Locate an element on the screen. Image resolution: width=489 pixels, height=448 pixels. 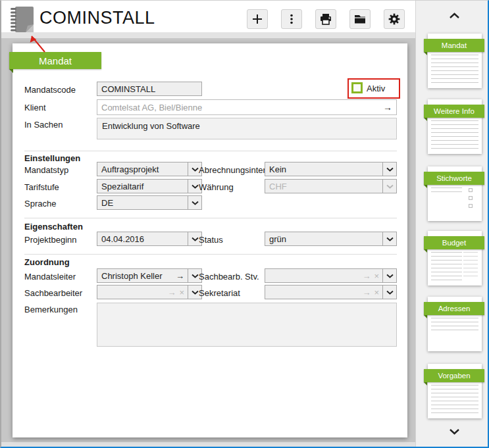
mandatscode-input: COMINSTALL is located at coordinates (149, 89).